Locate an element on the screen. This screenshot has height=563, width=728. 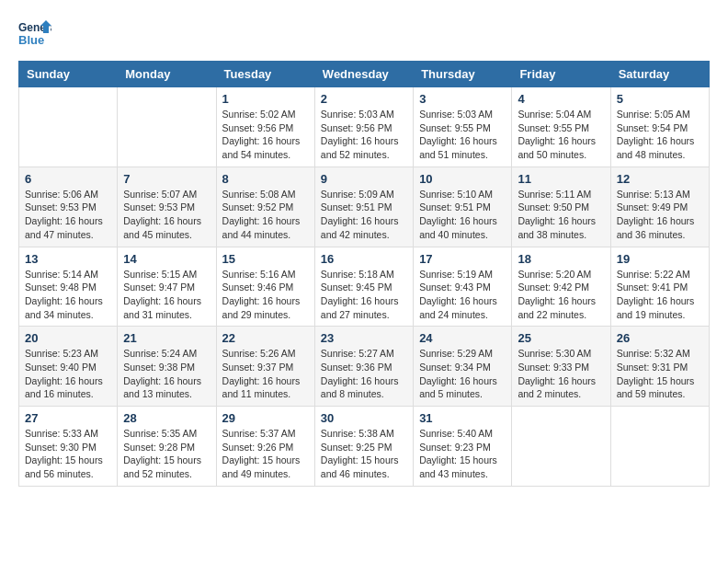
day-info: Sunrise: 5:02 AM Sunset: 9:56 PM Dayligh… is located at coordinates (266, 134).